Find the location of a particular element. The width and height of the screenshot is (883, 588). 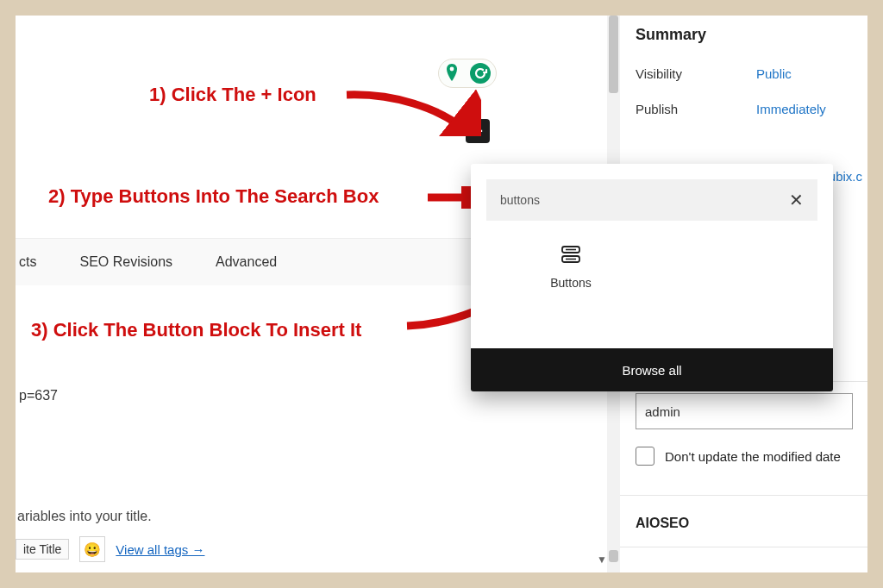

dont-update-date-row: Don't update the modified date is located at coordinates (738, 456).